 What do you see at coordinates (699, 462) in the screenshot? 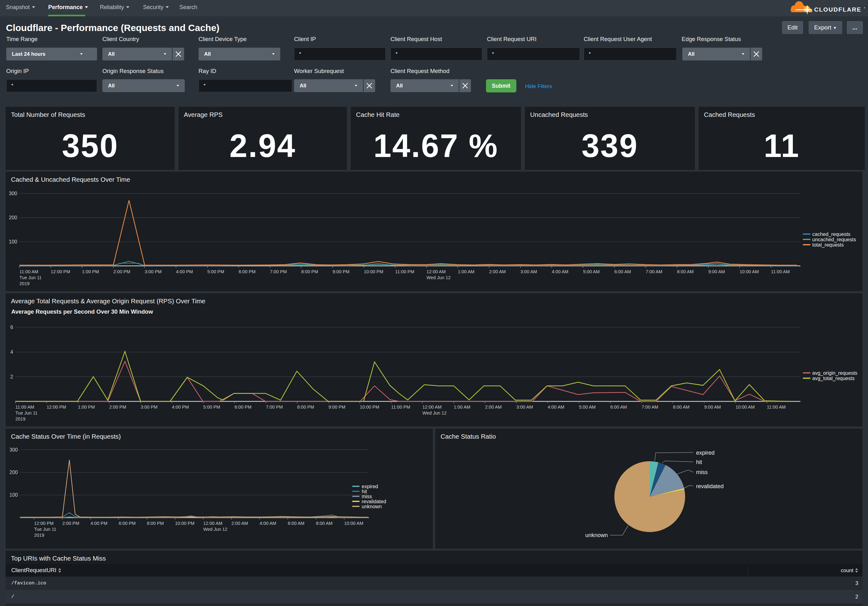
I see `svg-text: hit` at bounding box center [699, 462].